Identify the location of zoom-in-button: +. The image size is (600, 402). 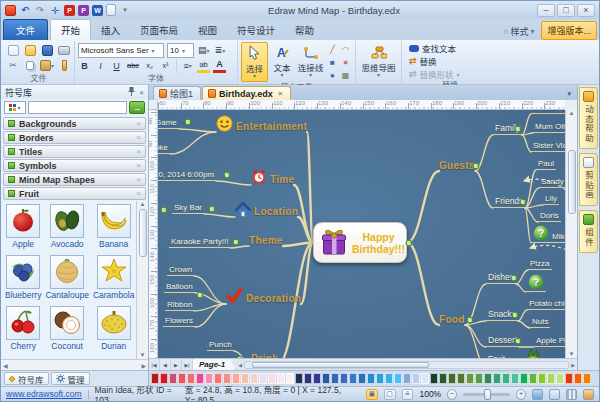
(521, 394).